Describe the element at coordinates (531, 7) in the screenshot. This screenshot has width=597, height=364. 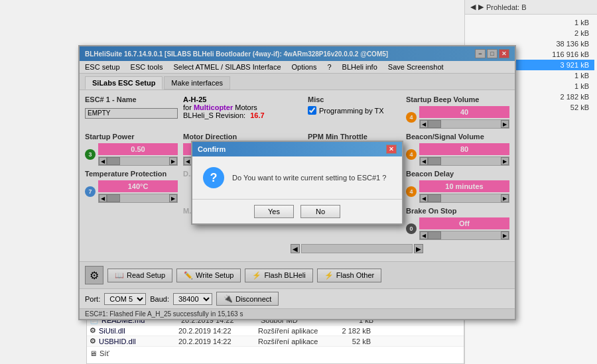
I see `explorer-right-header: ◀ ▶ Prohledat: B` at that location.